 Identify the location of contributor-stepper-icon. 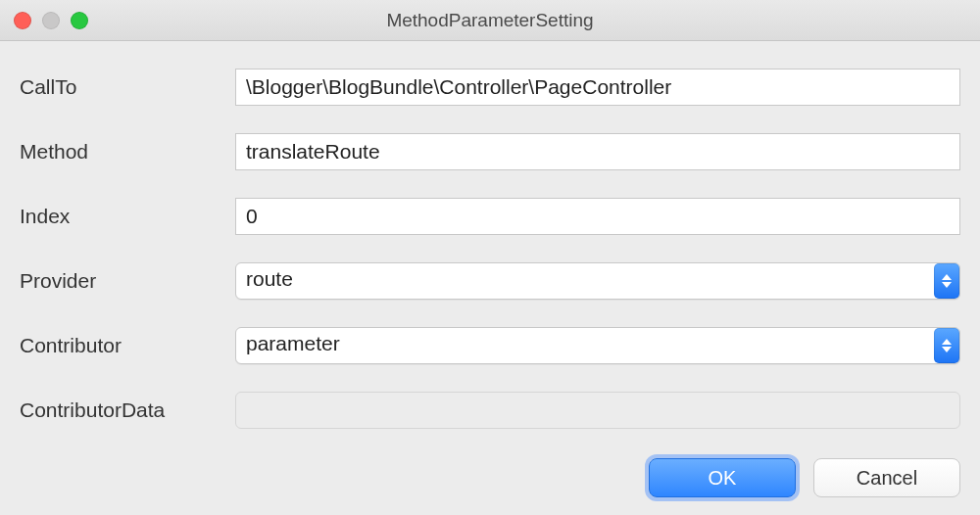
(947, 346).